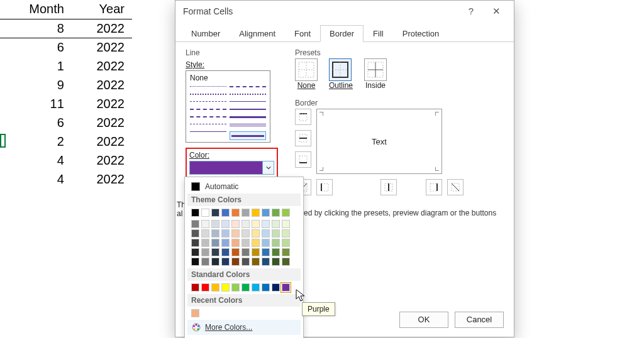 The width and height of the screenshot is (644, 338). Describe the element at coordinates (195, 313) in the screenshot. I see `recent-swatch` at that location.